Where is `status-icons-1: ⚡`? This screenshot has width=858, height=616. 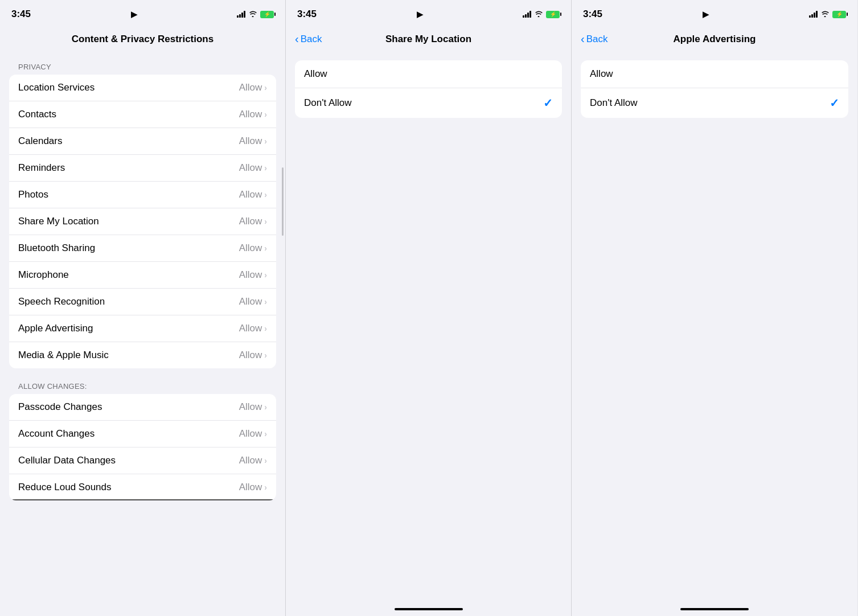 status-icons-1: ⚡ is located at coordinates (255, 15).